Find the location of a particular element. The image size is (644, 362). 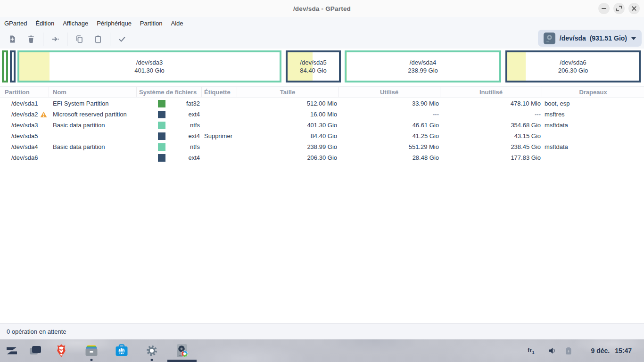

cell-partition: /dev/sda3 is located at coordinates (25, 125).